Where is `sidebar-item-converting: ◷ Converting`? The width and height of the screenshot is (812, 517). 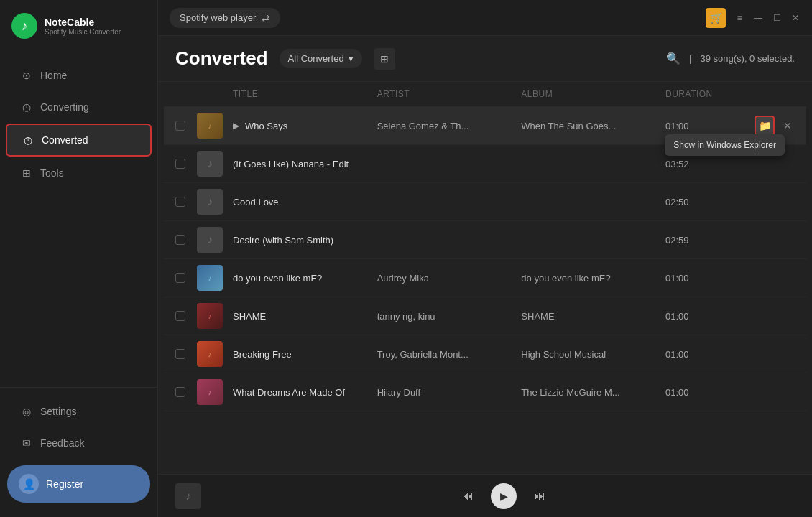
sidebar-item-converting: ◷ Converting is located at coordinates (79, 107).